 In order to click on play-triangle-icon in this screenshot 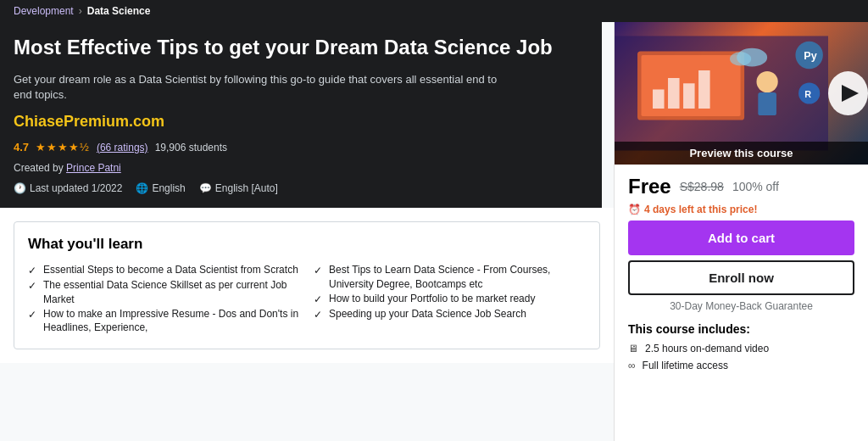, I will do `click(850, 93)`.